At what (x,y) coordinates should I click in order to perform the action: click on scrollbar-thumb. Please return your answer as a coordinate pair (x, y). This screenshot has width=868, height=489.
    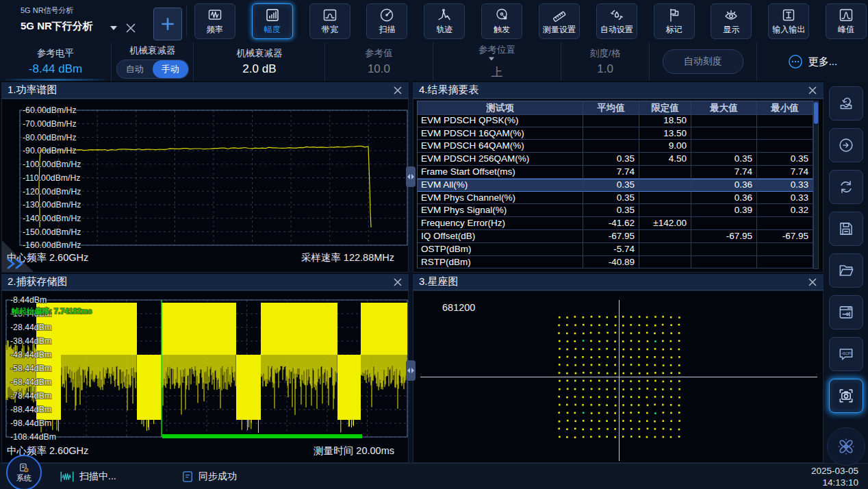
    Looking at the image, I should click on (816, 113).